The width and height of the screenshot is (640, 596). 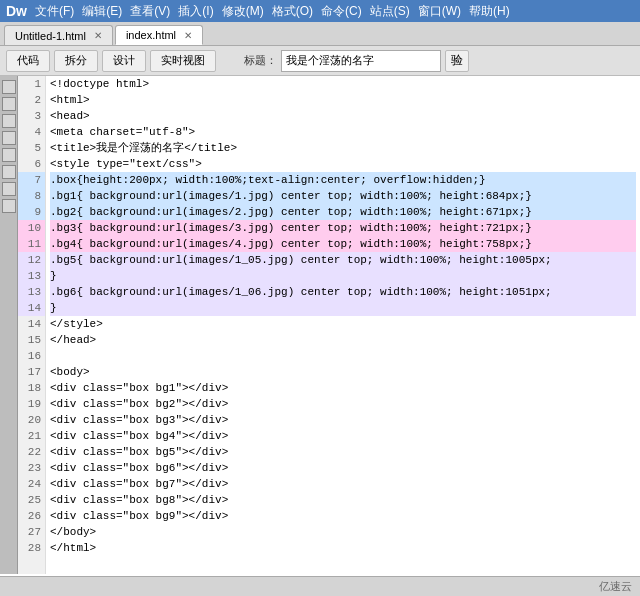 I want to click on code-line: <html>, so click(x=343, y=100).